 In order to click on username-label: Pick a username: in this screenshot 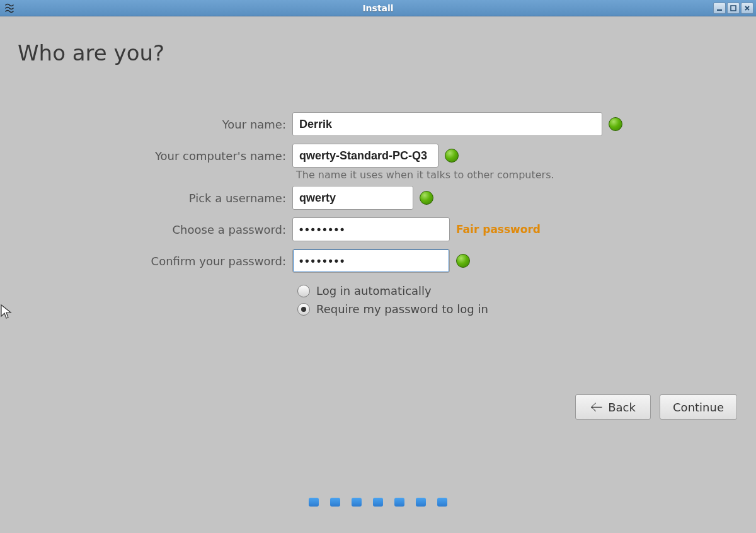, I will do `click(146, 198)`.